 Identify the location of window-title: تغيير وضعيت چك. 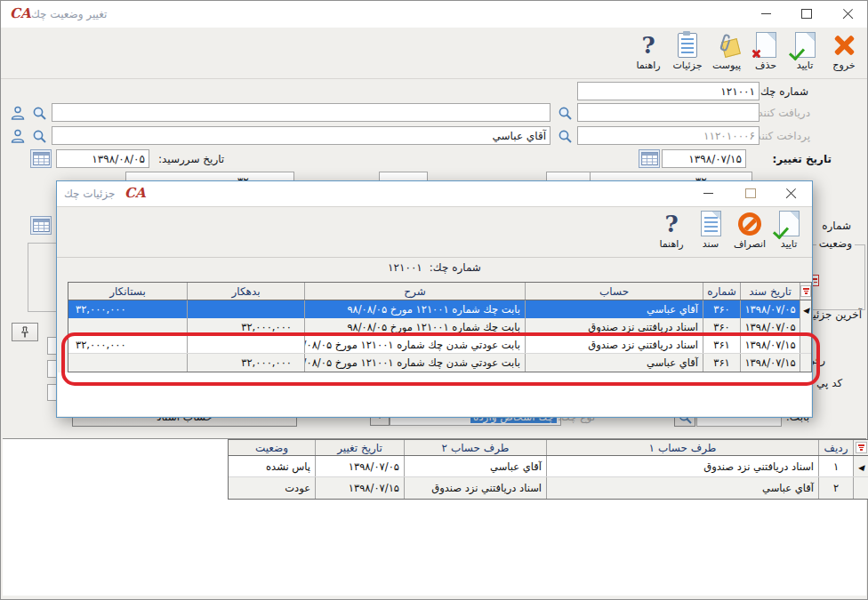
(69, 14).